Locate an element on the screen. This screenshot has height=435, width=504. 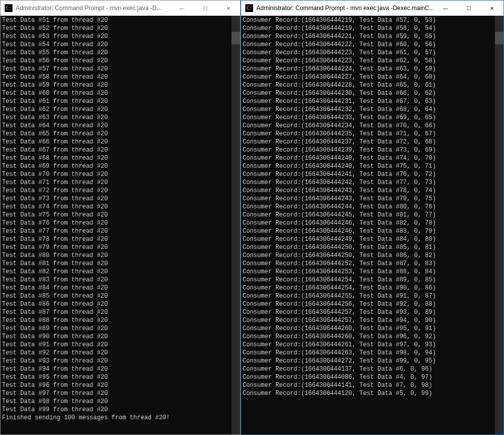
output-line: Consumer Record:(1664306444245, Test Dat… is located at coordinates (368, 215).